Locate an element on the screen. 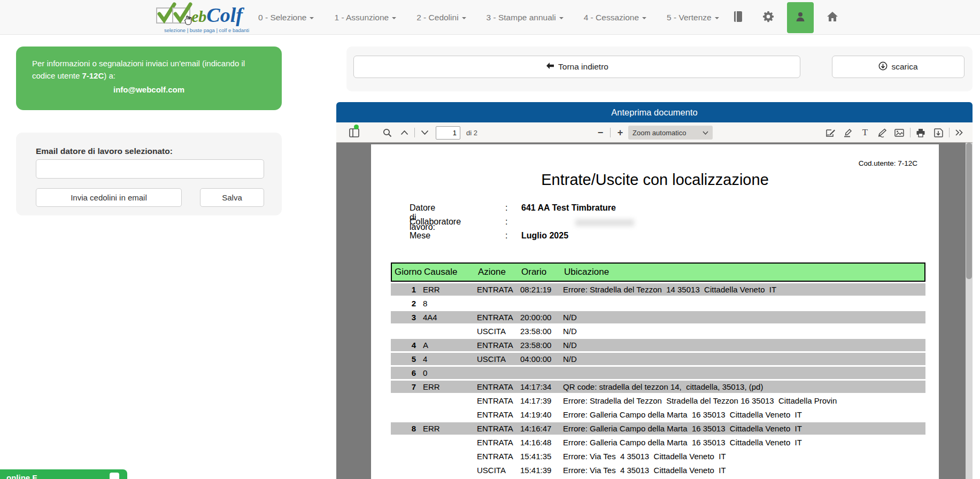  gear-icon is located at coordinates (768, 17).